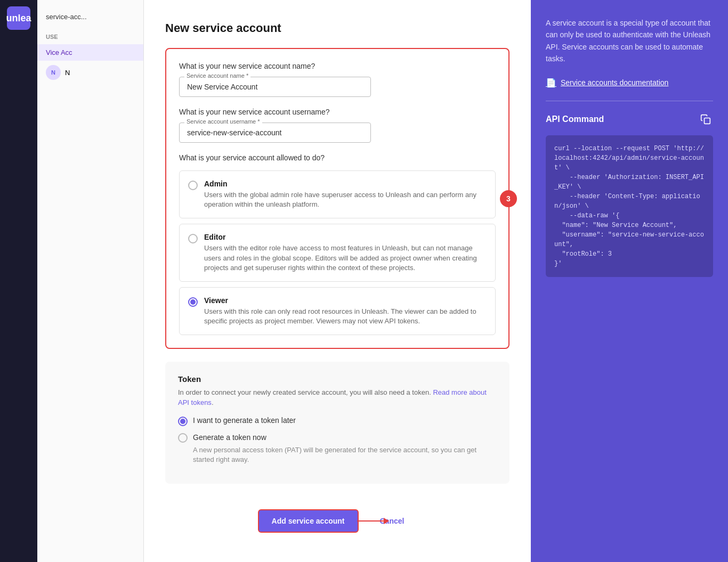  I want to click on username-question: What is your new service account usernam…, so click(337, 112).